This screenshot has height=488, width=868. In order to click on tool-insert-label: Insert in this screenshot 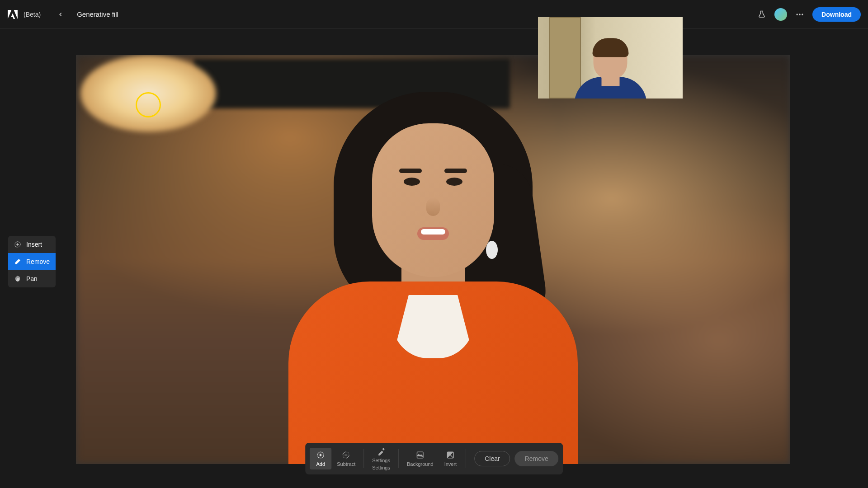, I will do `click(34, 244)`.